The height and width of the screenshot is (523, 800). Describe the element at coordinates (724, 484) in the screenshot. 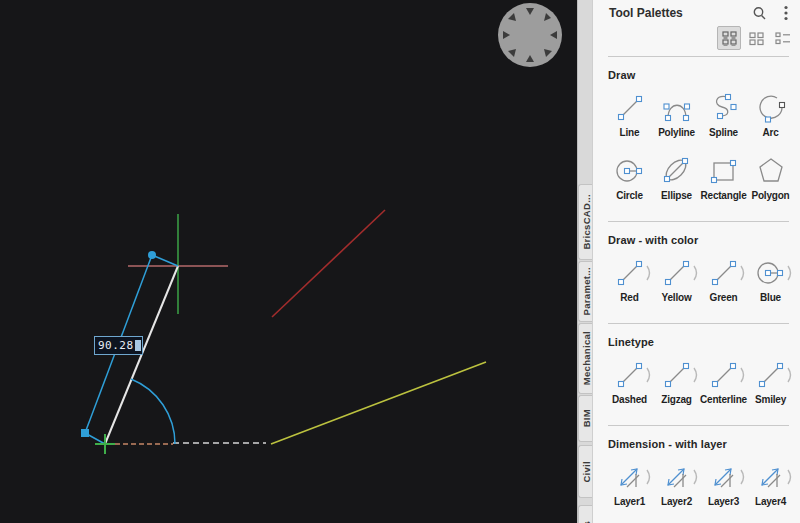

I see `palette-item-layer3: Layer3` at that location.